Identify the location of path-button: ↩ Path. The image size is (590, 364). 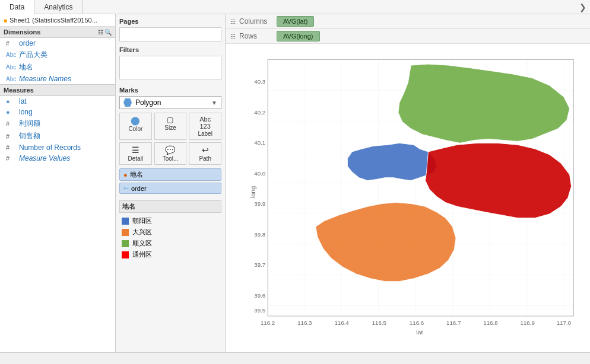
(205, 154).